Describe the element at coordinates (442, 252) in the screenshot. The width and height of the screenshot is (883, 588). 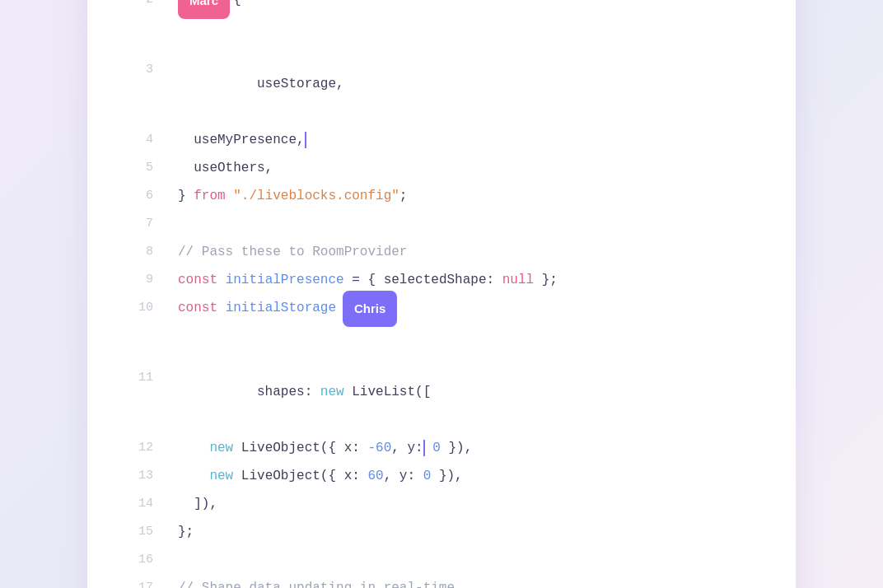
I see `code-line-8: 8 // Pass these to RoomProvider` at that location.